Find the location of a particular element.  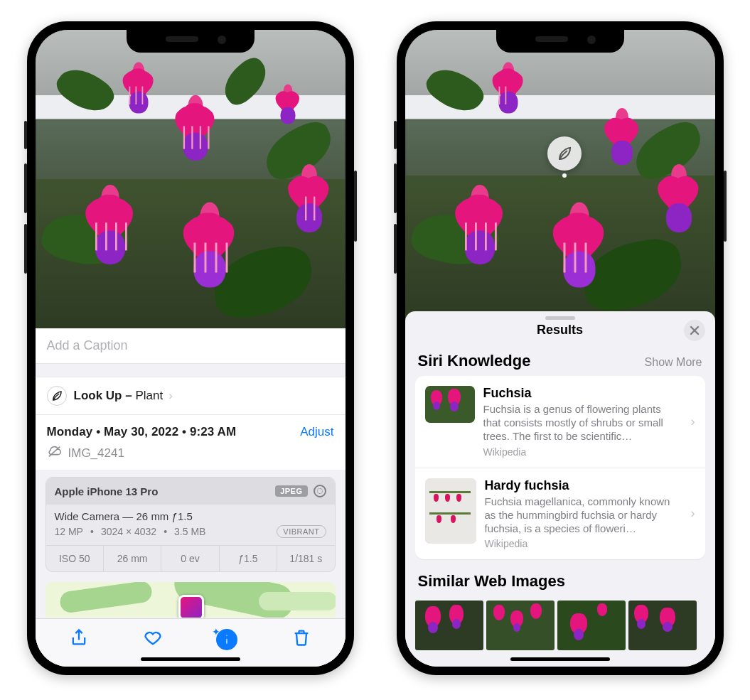

caption-input: Add a Caption is located at coordinates (191, 346).